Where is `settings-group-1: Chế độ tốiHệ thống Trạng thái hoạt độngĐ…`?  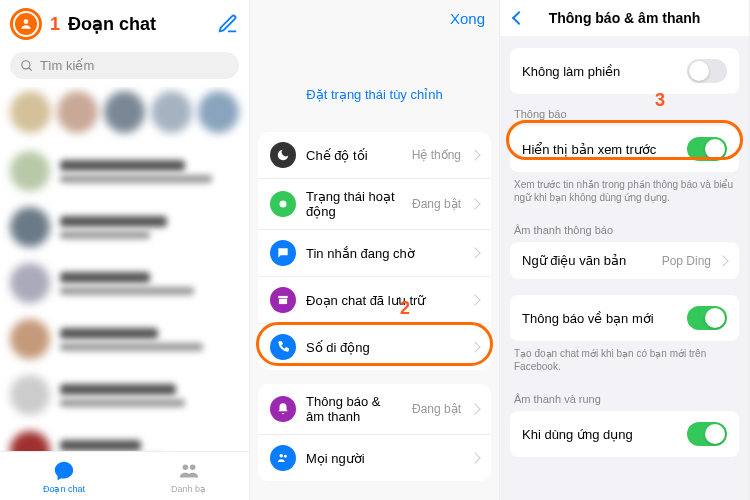
settings-group-1: Chế độ tốiHệ thống Trạng thái hoạt độngĐ… is located at coordinates (374, 251).